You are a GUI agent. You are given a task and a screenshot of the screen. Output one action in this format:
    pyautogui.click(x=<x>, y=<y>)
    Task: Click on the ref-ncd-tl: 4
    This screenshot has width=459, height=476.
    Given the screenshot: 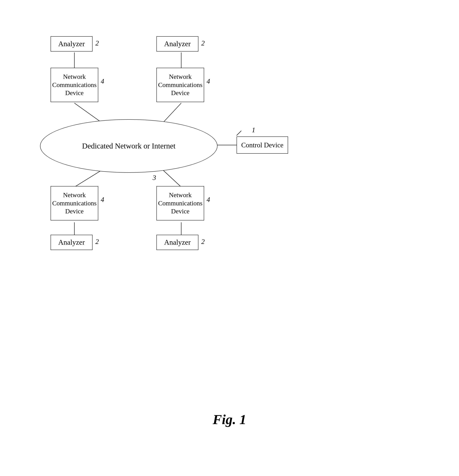 What is the action you would take?
    pyautogui.click(x=102, y=81)
    